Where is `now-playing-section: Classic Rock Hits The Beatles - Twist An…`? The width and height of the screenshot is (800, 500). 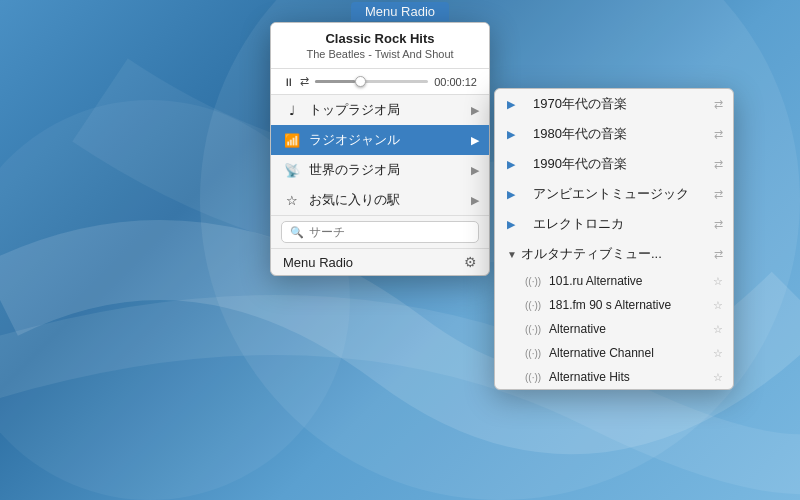 now-playing-section: Classic Rock Hits The Beatles - Twist An… is located at coordinates (380, 46).